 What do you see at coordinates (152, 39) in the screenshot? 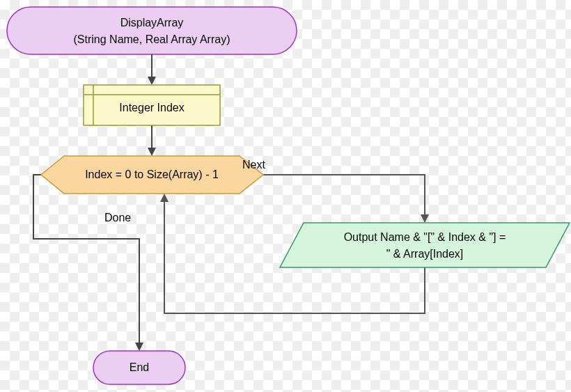
I see `start-line2: (String Name, Real Array Array)` at bounding box center [152, 39].